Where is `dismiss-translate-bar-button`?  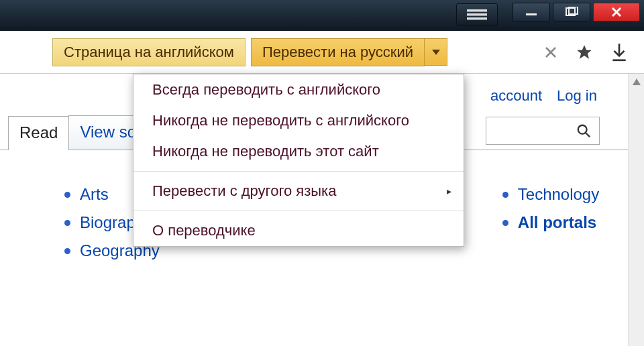 dismiss-translate-bar-button is located at coordinates (551, 52).